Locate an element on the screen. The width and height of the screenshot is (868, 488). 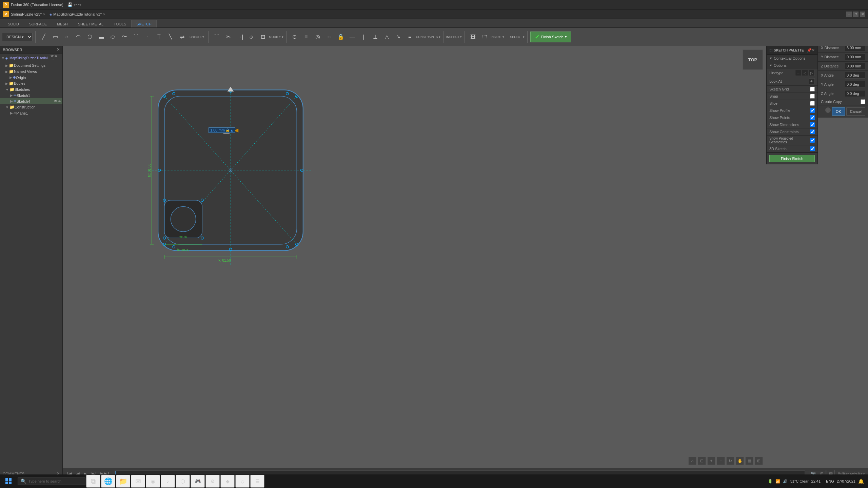
sketch-3d-checkbox is located at coordinates (812, 149).